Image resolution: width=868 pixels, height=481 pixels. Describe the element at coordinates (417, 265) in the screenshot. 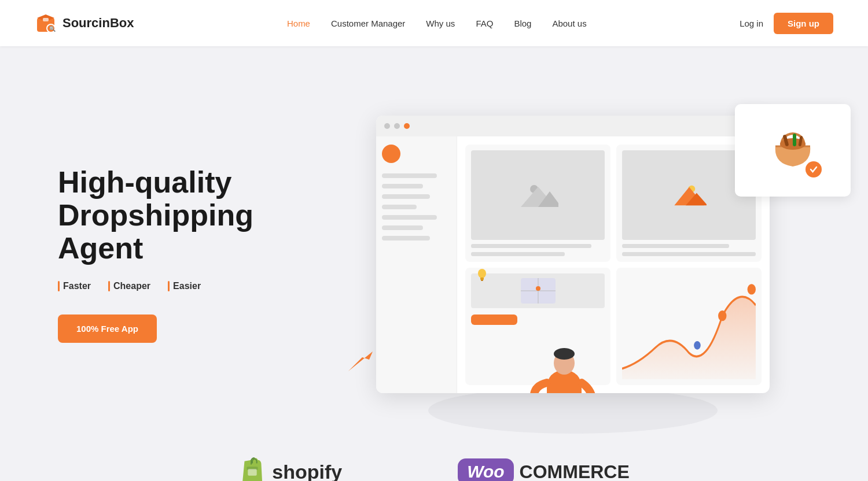

I see `panel-sidebar` at that location.